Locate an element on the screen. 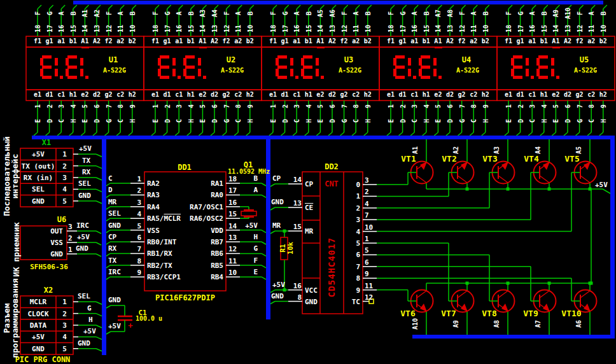 Image resolution: width=616 pixels, height=364 pixels. part-number-label: CD54HC4017 is located at coordinates (332, 267).